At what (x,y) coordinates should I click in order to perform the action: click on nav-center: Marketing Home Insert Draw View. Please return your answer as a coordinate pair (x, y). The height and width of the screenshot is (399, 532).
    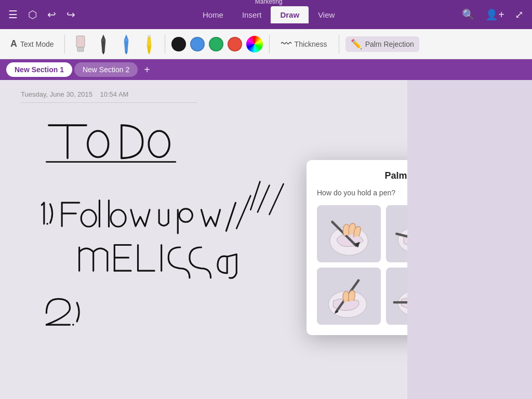
    Looking at the image, I should click on (269, 15).